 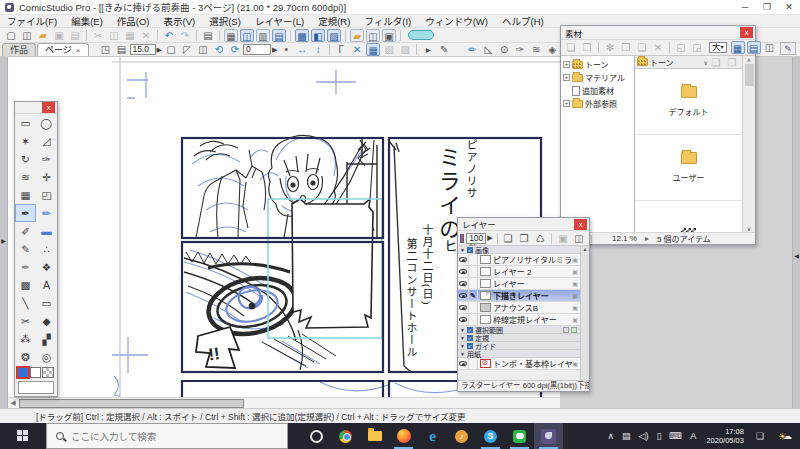 I want to click on layers-palette-titlebar: レイヤー x, so click(x=524, y=224).